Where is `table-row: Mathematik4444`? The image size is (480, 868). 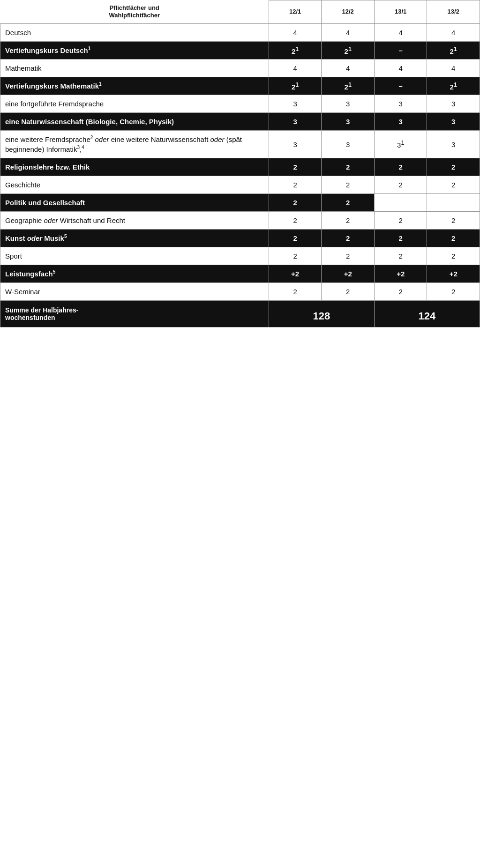 table-row: Mathematik4444 is located at coordinates (240, 68).